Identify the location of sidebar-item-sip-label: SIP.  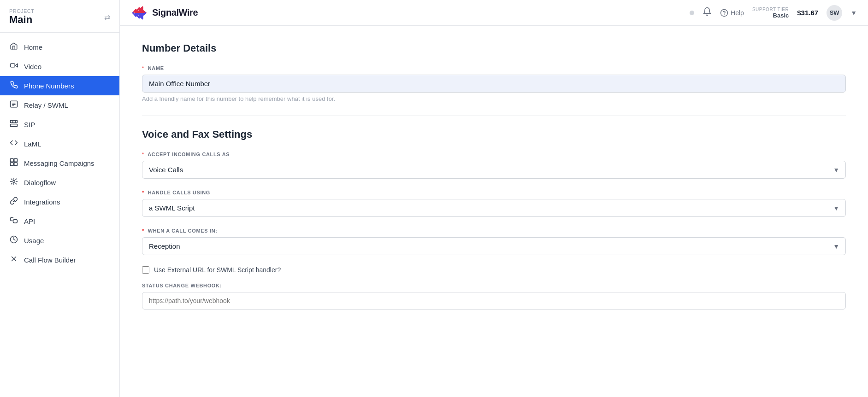
(30, 124).